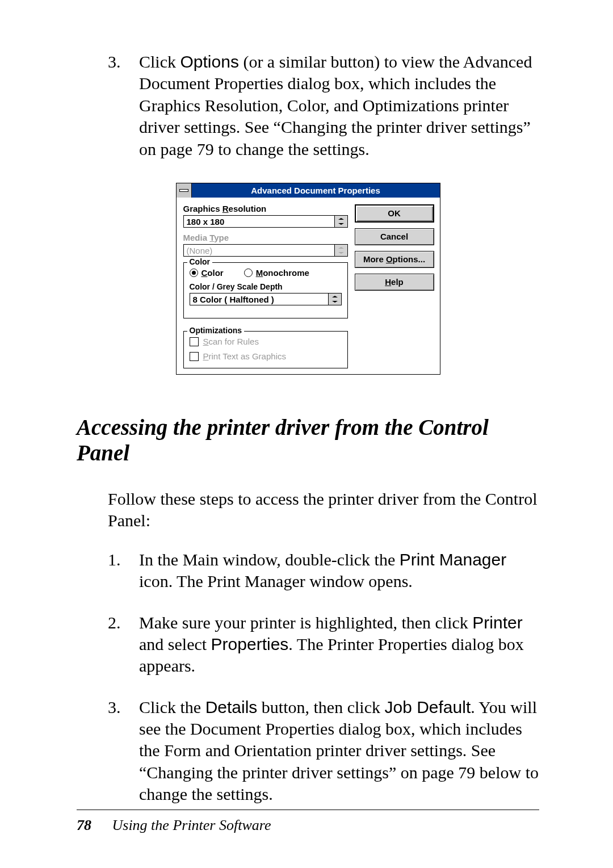 This screenshot has width=613, height=868. What do you see at coordinates (266, 209) in the screenshot?
I see `graphics-resolution-label: Graphics Resolution` at bounding box center [266, 209].